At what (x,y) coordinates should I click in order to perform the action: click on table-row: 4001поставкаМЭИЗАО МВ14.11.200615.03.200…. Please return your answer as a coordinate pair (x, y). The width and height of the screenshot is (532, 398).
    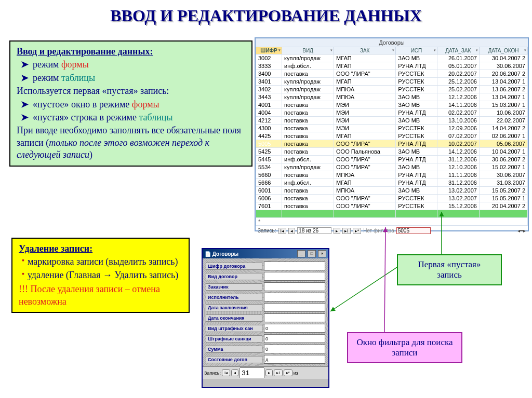
    Looking at the image, I should click on (392, 105).